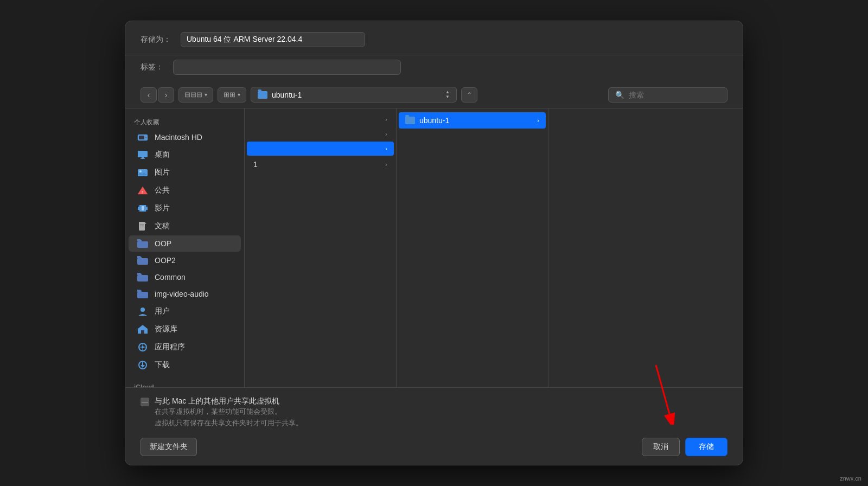 The height and width of the screenshot is (486, 868). What do you see at coordinates (320, 164) in the screenshot?
I see `column1-item-4: 1 ›` at bounding box center [320, 164].